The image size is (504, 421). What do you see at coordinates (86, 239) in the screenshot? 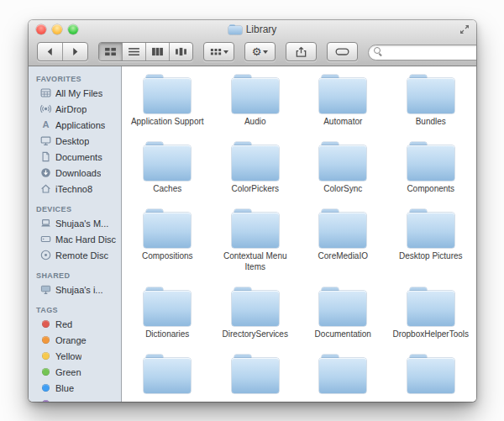
I see `sidebar-item-label: Mac Hard Disc` at bounding box center [86, 239].